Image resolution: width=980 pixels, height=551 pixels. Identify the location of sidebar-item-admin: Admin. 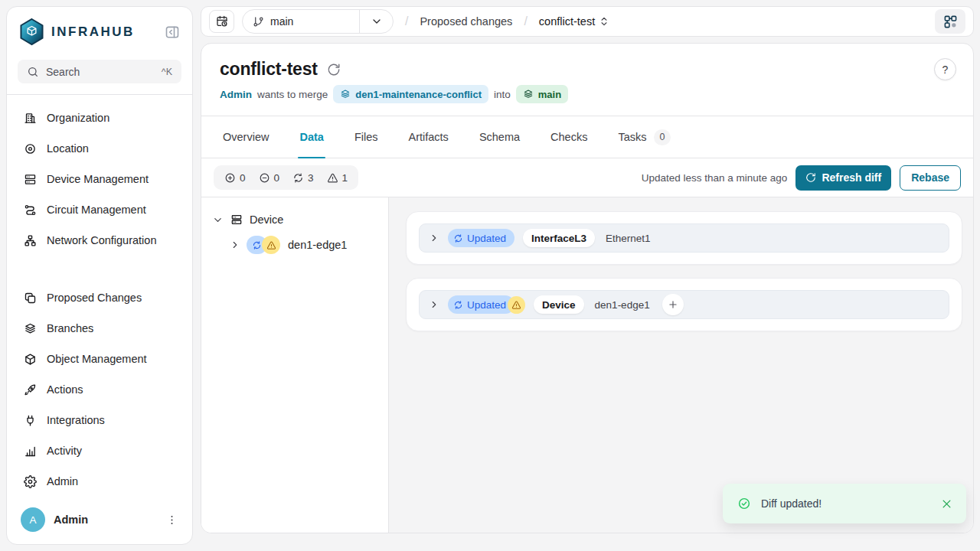
(100, 481).